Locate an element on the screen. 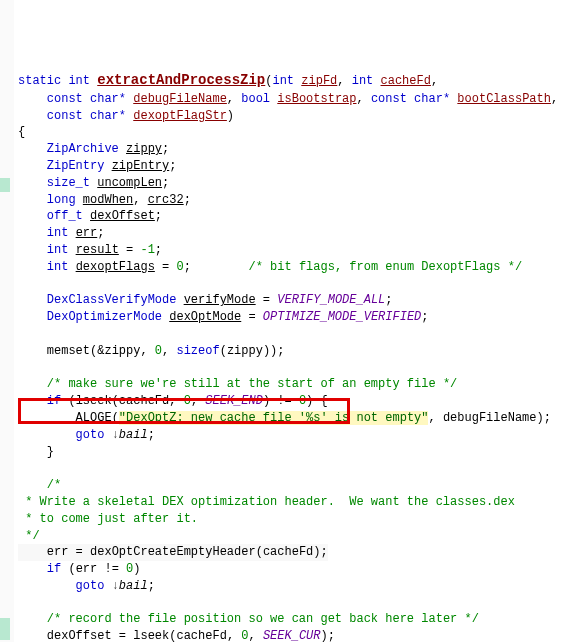  constant: SEEK_END is located at coordinates (234, 401).